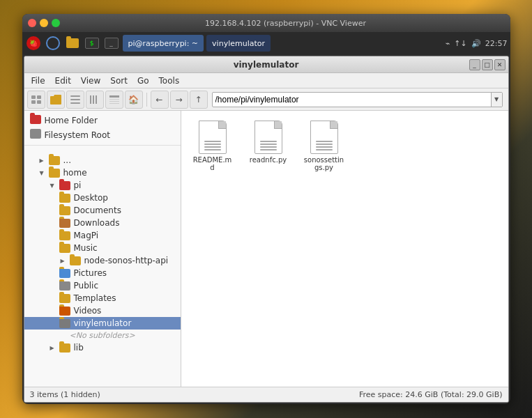 This screenshot has height=418, width=532. Describe the element at coordinates (460, 43) in the screenshot. I see `network-icon: ↑↓` at that location.